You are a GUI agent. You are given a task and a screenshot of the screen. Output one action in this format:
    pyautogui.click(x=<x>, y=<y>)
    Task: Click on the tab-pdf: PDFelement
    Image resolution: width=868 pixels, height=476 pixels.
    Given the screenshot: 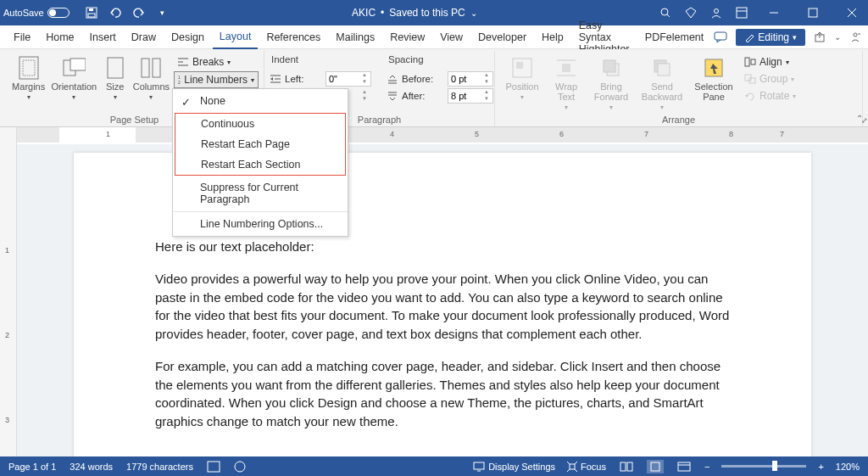 What is the action you would take?
    pyautogui.click(x=675, y=37)
    